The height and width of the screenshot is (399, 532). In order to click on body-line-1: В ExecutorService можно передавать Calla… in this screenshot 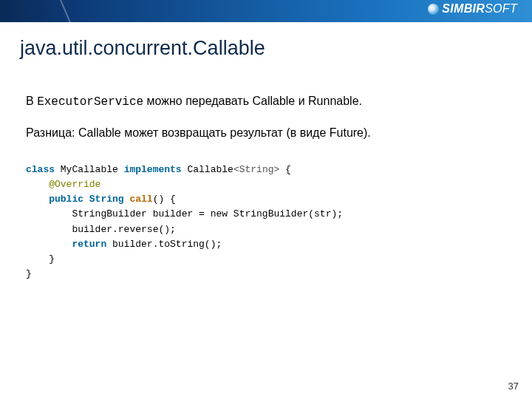, I will do `click(262, 102)`.